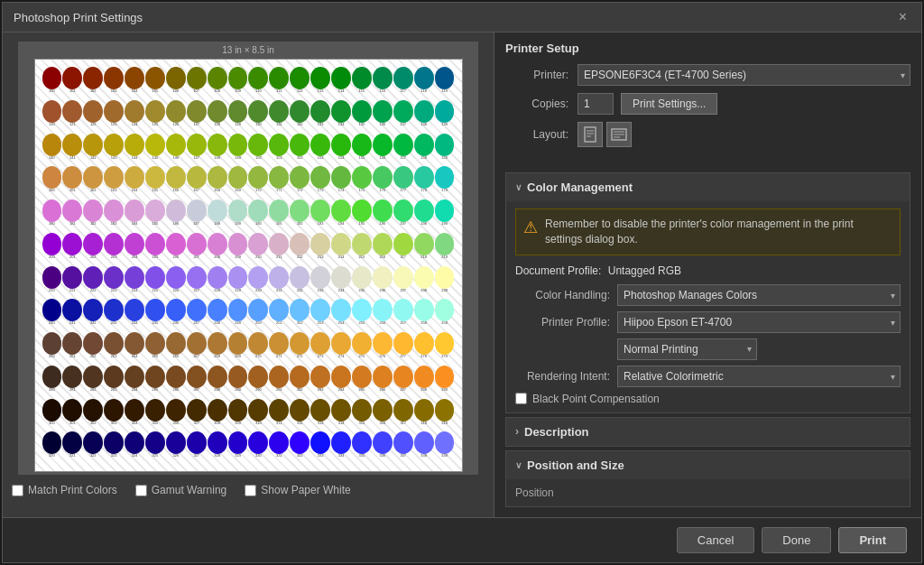 The height and width of the screenshot is (565, 924). What do you see at coordinates (759, 376) in the screenshot?
I see `rendering-intent-select: Relative Colorimetric Perceptual Saturat…` at bounding box center [759, 376].